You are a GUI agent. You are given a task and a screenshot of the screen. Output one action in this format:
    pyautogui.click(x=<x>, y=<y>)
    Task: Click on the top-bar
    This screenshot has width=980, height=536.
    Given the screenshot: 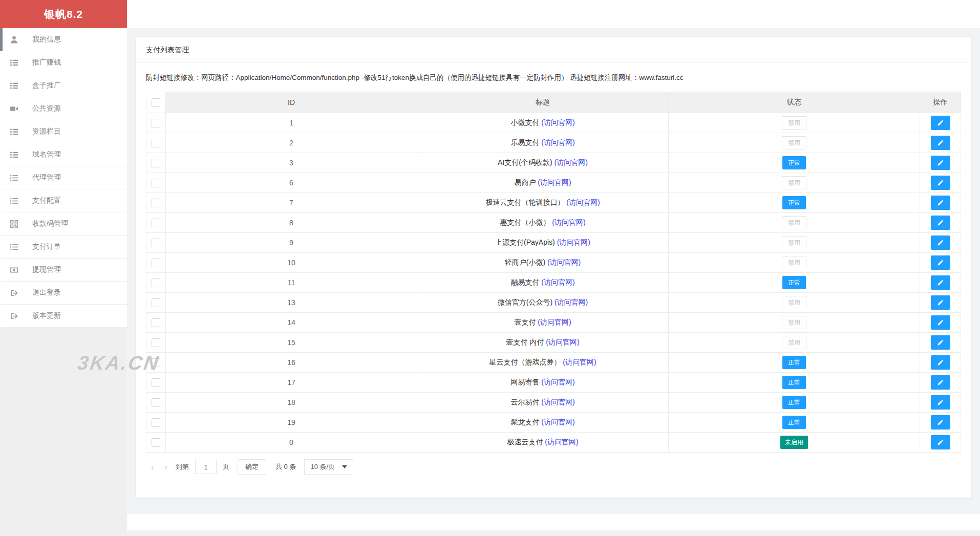 What is the action you would take?
    pyautogui.click(x=553, y=14)
    